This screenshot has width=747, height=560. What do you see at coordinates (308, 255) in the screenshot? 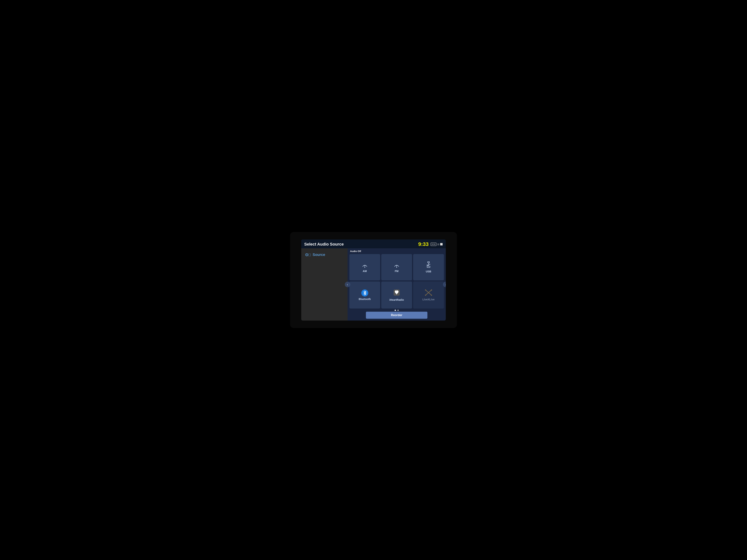
I see `source-icon: ⊙□` at bounding box center [308, 255].